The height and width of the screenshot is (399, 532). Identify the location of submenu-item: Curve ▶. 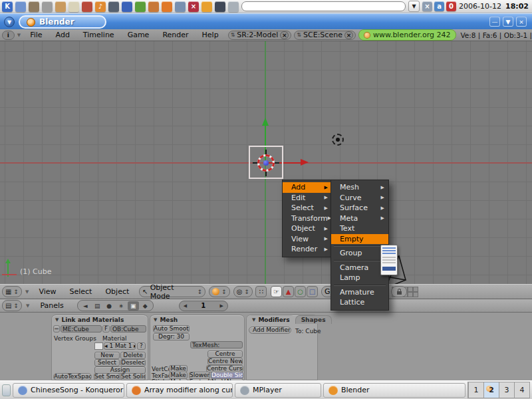
(360, 198).